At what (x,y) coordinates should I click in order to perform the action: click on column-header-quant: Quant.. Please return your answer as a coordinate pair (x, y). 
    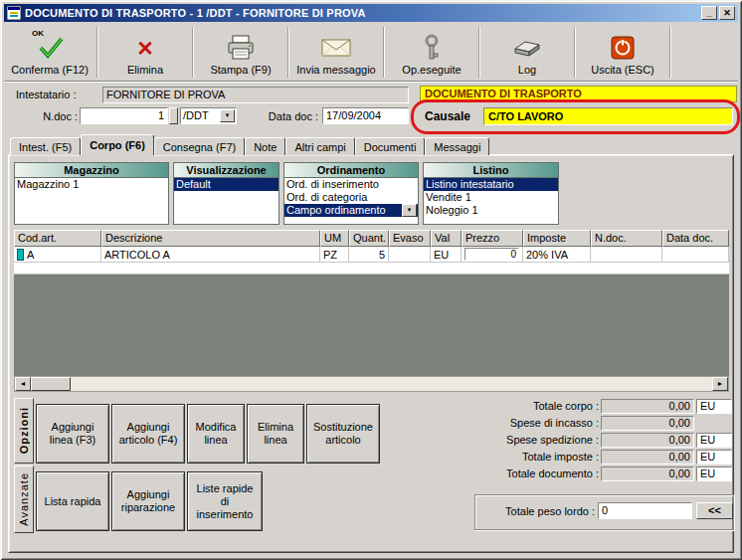
    Looking at the image, I should click on (369, 239).